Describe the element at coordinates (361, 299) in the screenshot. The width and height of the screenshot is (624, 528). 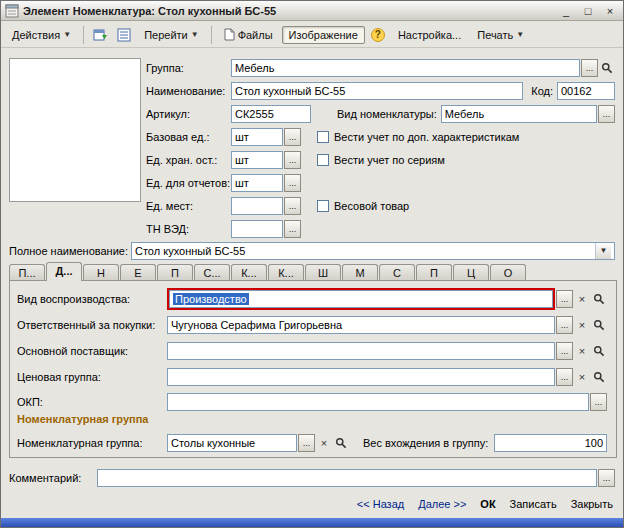
I see `reproduction-kind-input: Производство` at that location.